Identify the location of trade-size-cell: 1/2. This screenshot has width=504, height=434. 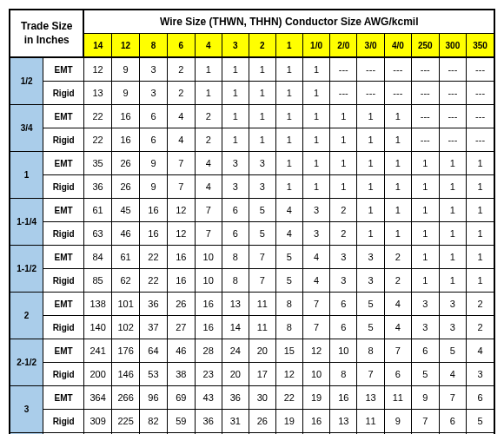
(26, 82).